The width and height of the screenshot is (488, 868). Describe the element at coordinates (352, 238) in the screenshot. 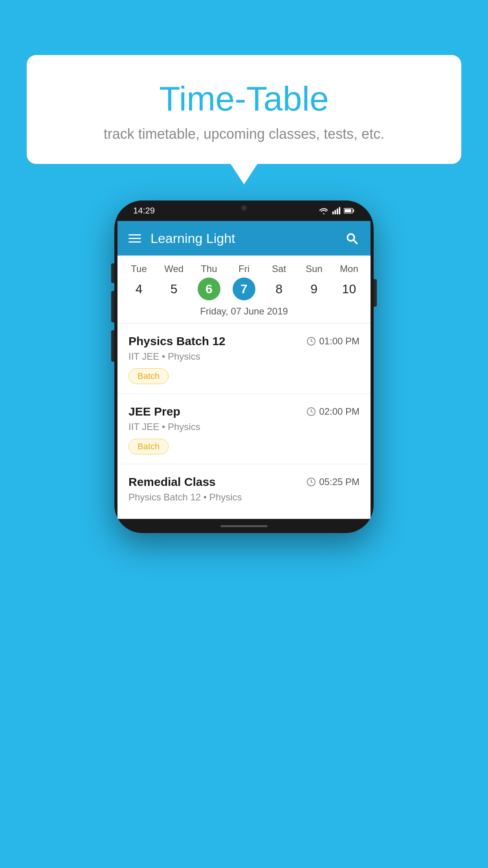

I see `search-button` at that location.